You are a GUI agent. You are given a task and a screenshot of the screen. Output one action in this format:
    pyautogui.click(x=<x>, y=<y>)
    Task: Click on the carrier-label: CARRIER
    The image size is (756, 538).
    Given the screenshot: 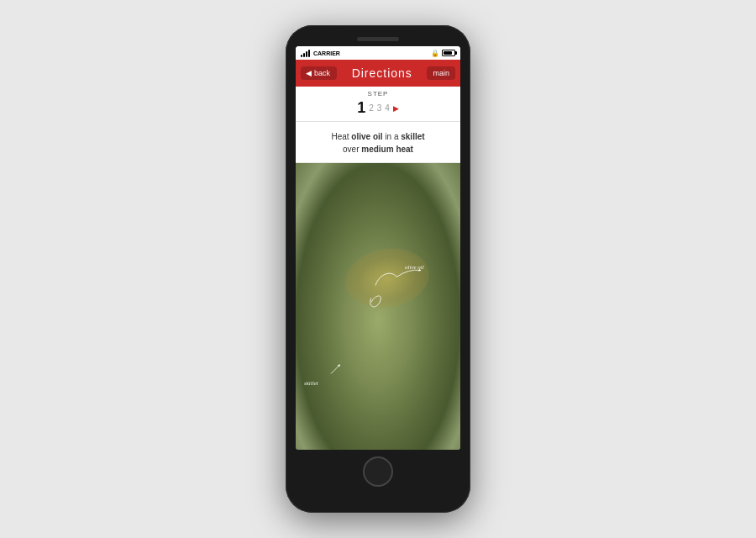 What is the action you would take?
    pyautogui.click(x=327, y=54)
    